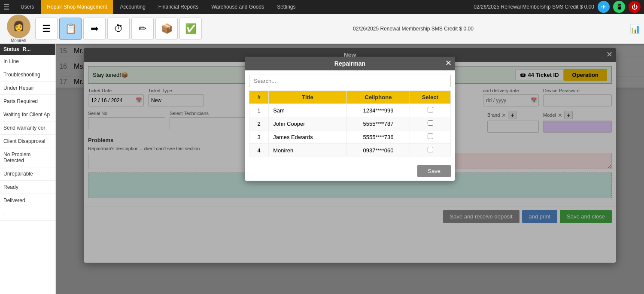  Describe the element at coordinates (350, 111) in the screenshot. I see `repairman-row-1: 1 Sam 1234****999` at that location.